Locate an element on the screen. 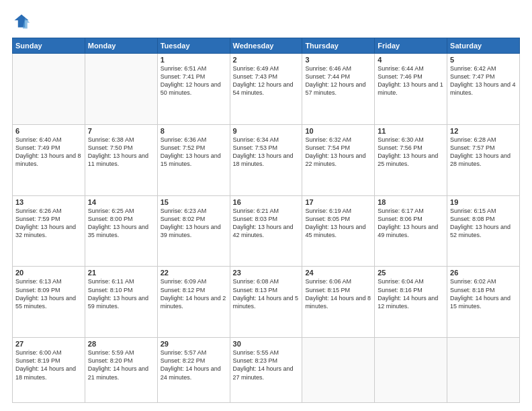  day-info: Sunrise: 6:42 AM Sunset: 7:47 PM Dayligh… is located at coordinates (484, 81).